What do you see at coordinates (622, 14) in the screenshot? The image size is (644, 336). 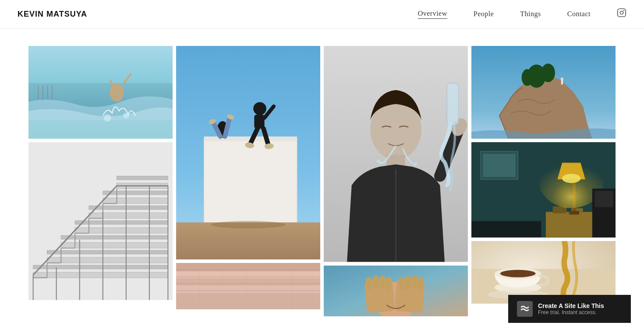 I see `instagram-icon` at bounding box center [622, 14].